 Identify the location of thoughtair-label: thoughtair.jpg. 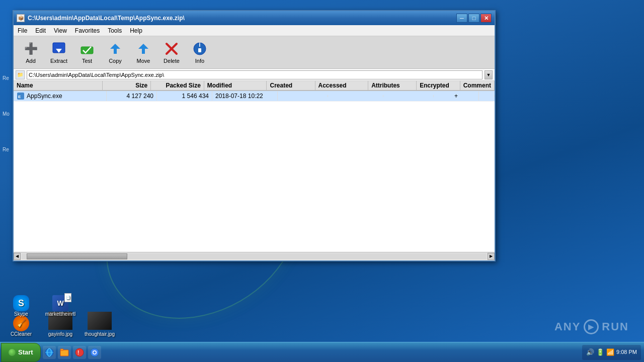
(100, 334).